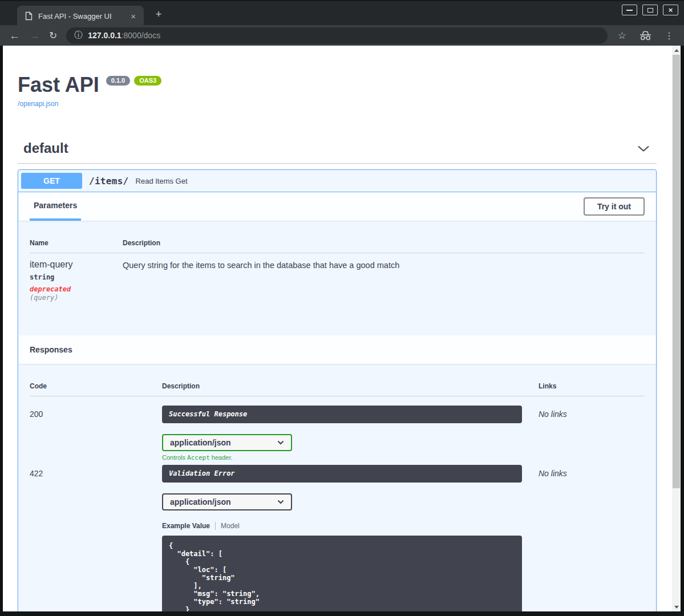 This screenshot has width=684, height=616. I want to click on menu-button: ⋮, so click(669, 35).